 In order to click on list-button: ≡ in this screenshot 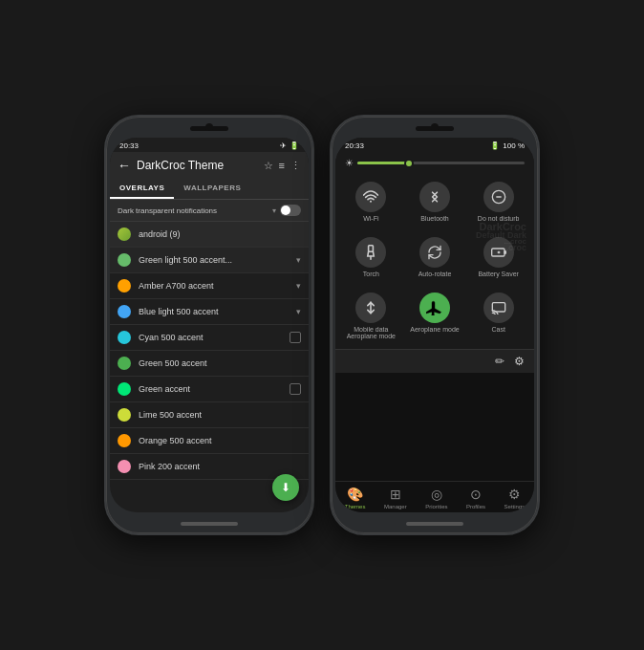, I will do `click(282, 166)`.